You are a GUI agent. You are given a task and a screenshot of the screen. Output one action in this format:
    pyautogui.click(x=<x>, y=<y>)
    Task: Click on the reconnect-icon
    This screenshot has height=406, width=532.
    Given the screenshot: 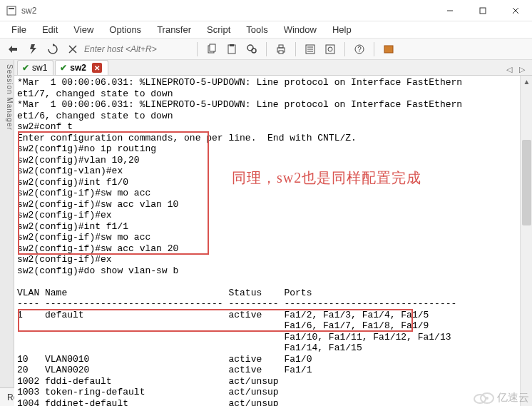 What is the action you would take?
    pyautogui.click(x=53, y=49)
    